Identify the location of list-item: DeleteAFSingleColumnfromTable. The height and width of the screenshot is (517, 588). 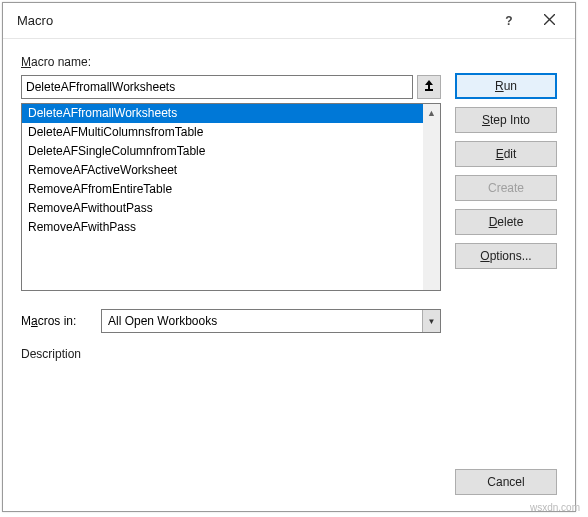
(222, 152).